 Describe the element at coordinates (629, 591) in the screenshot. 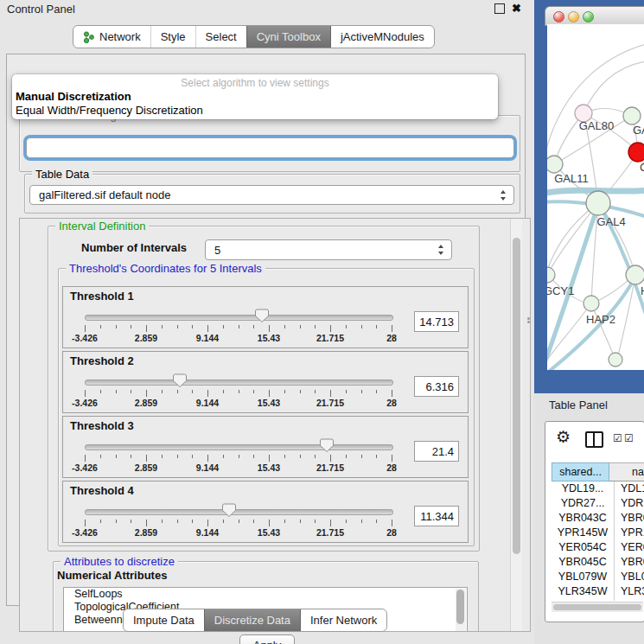

I see `cell-name: YLR3` at that location.